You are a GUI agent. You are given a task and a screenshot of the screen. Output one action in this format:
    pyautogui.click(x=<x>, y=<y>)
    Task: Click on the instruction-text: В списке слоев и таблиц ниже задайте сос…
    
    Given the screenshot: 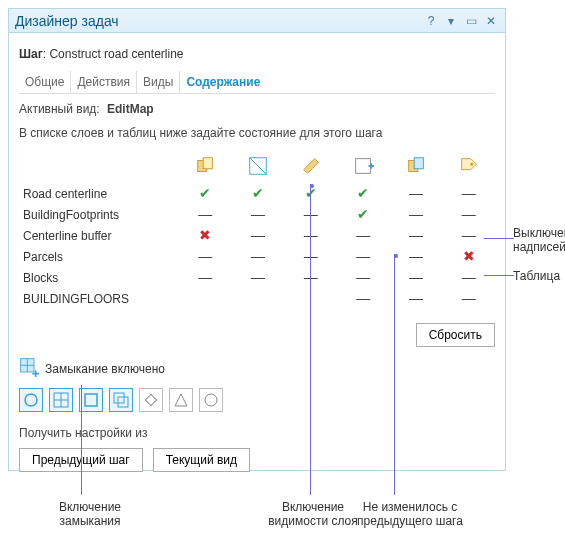 What is the action you would take?
    pyautogui.click(x=257, y=133)
    